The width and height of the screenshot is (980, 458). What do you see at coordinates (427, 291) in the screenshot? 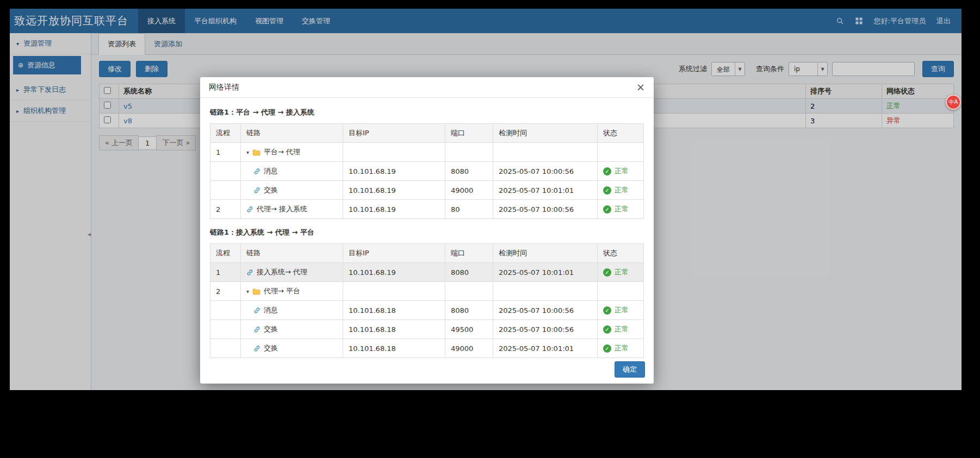
I see `table-row: 2 ▾ 代理→ 平台` at bounding box center [427, 291].